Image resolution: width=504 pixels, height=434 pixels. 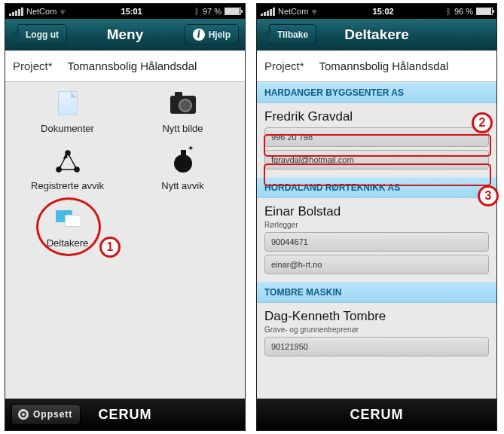 What do you see at coordinates (377, 35) in the screenshot?
I see `page-title: Deltakere` at bounding box center [377, 35].